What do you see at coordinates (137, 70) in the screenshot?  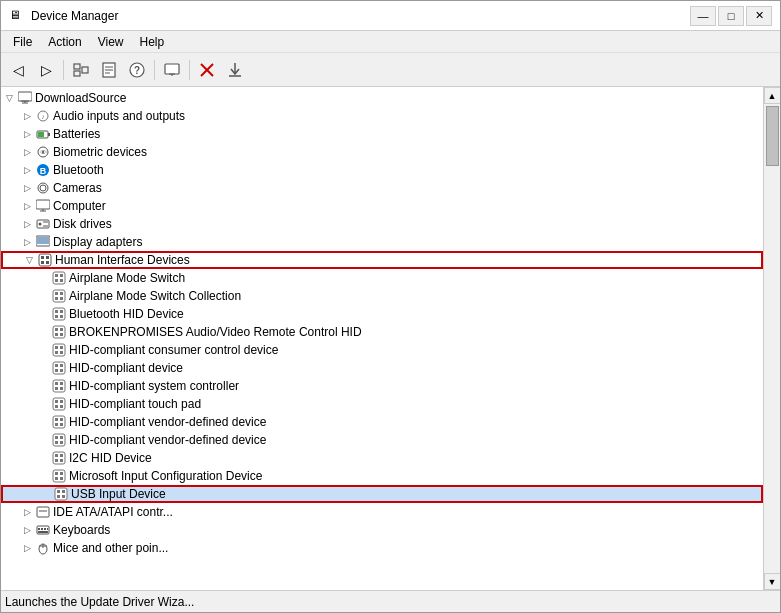 I see `help-button: ?` at bounding box center [137, 70].